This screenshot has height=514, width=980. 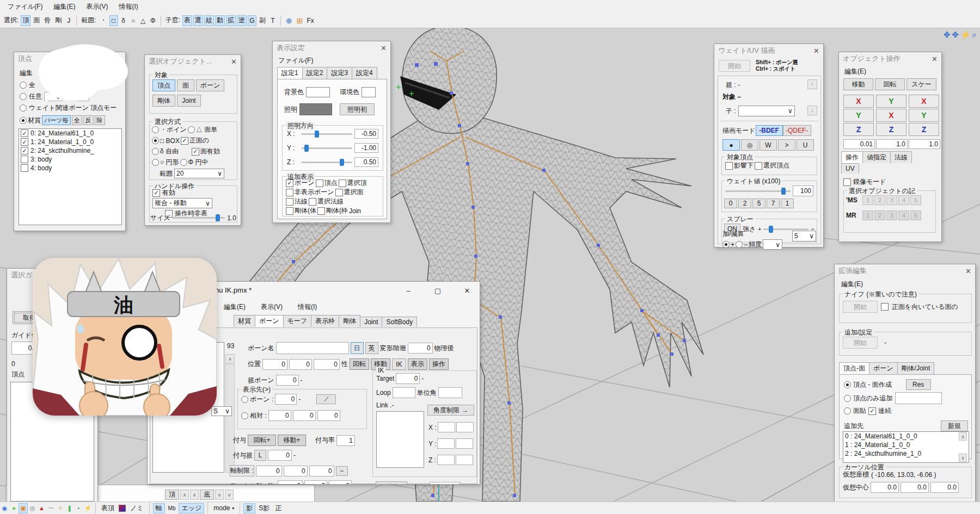 I want to click on subwin-texture-button: 紋, so click(x=209, y=21).